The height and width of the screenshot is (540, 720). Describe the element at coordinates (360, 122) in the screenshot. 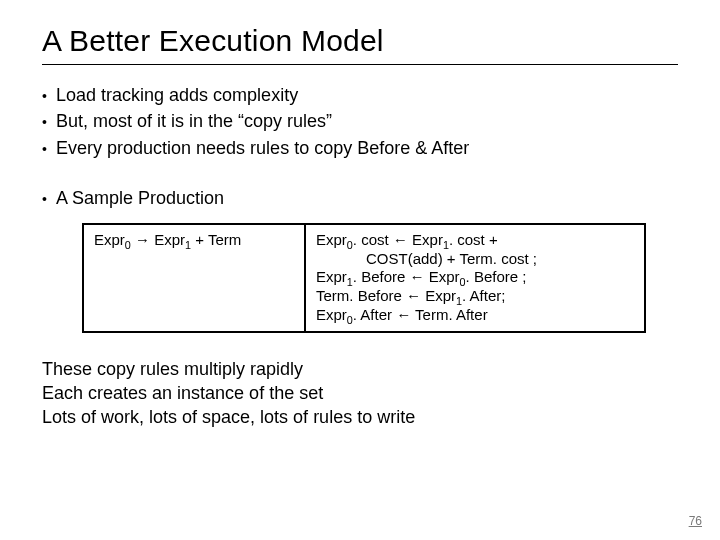

I see `bullet-list: • Load tracking adds complexity • But, m…` at that location.